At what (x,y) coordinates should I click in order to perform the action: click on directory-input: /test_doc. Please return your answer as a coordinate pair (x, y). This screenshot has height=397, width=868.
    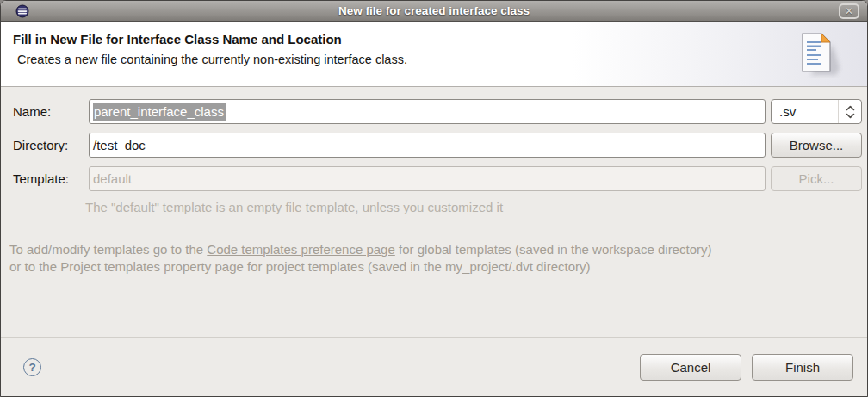
    Looking at the image, I should click on (427, 145).